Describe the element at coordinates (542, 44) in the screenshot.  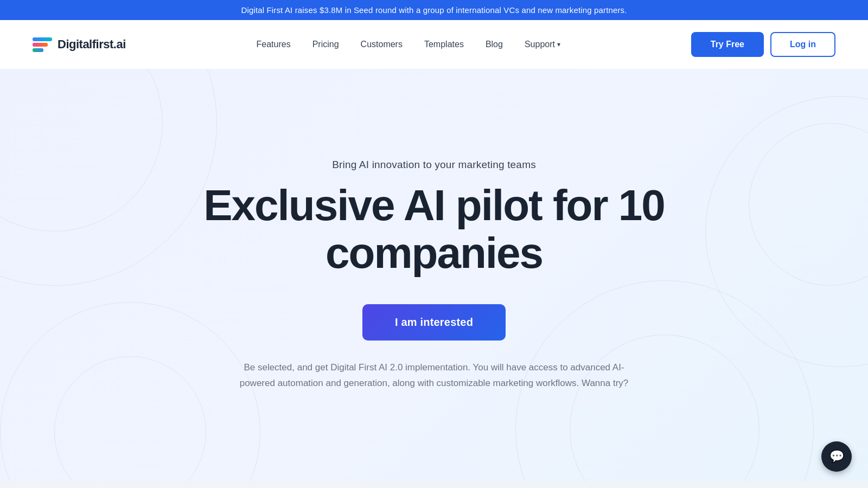
I see `nav-link-support: Support ▾` at that location.